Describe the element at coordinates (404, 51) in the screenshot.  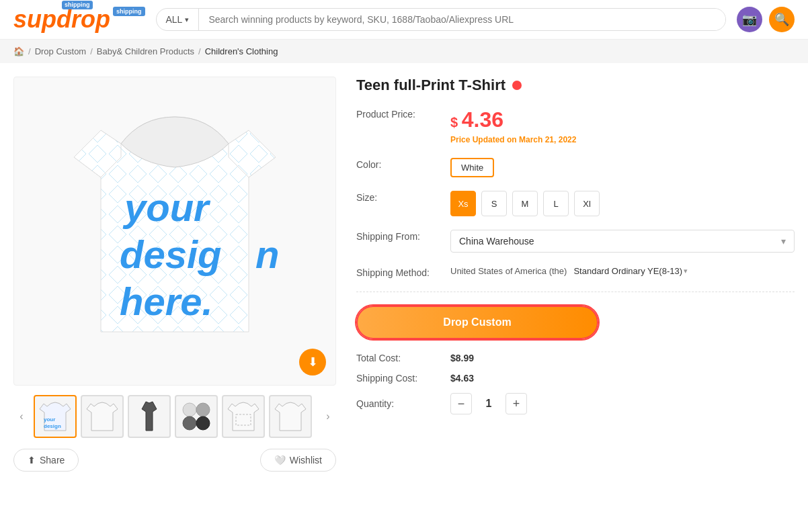
I see `breadcrumb: 🏠 / Drop Custom / Baby& Children Product…` at that location.